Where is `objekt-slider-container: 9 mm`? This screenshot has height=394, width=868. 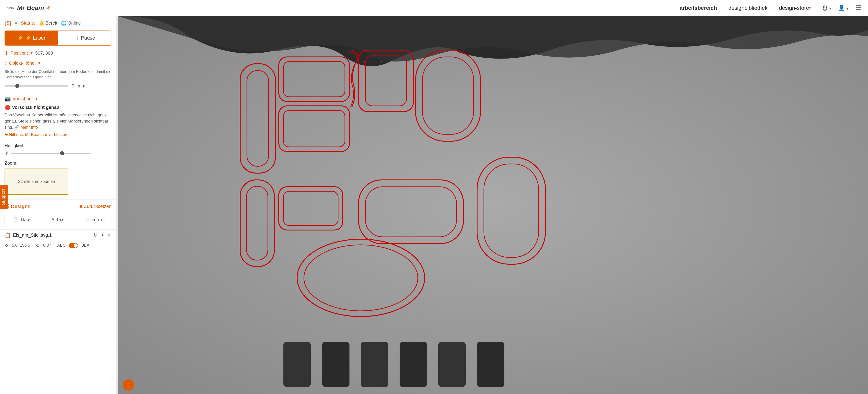
objekt-slider-container: 9 mm is located at coordinates (58, 86).